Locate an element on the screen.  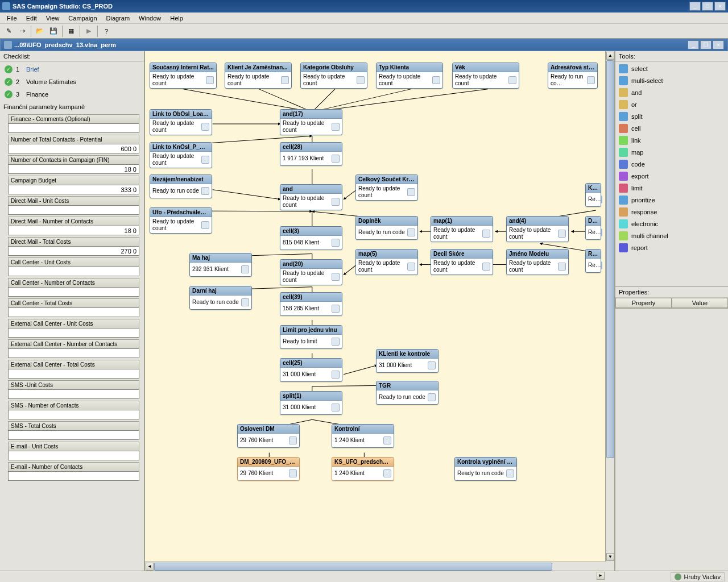
tool-split: split is located at coordinates (672, 117).